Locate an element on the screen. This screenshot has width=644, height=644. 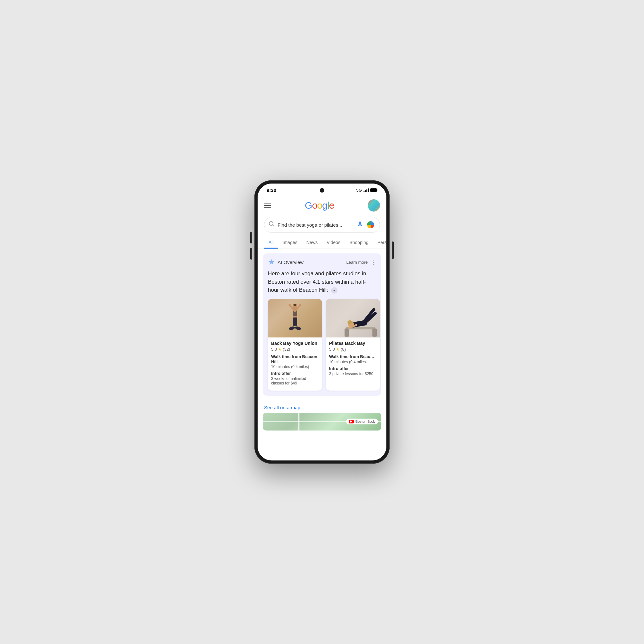
search-icon is located at coordinates (272, 225).